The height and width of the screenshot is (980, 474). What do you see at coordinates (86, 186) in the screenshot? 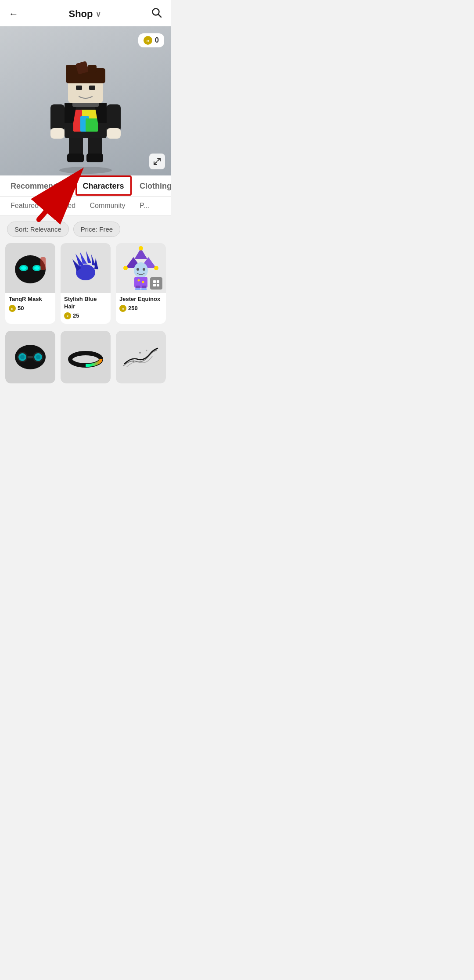
I see `category-tabs: Recommended Characters Clothing A...` at bounding box center [86, 186].